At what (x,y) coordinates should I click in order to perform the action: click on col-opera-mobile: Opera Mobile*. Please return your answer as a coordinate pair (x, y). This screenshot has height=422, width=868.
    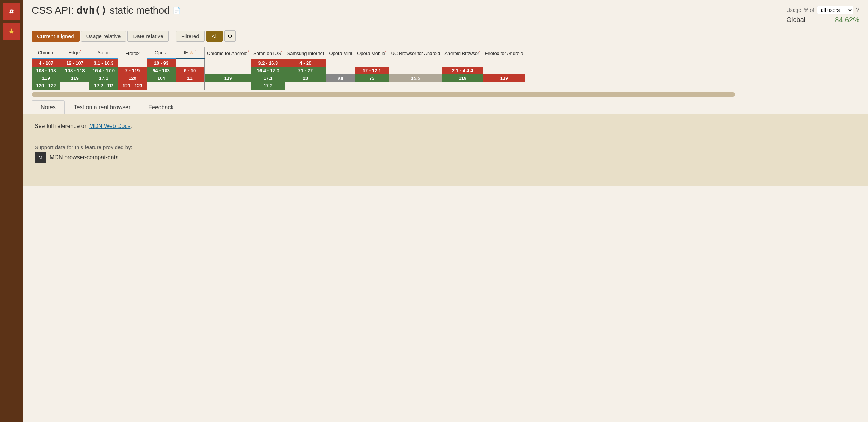
    Looking at the image, I should click on (372, 53).